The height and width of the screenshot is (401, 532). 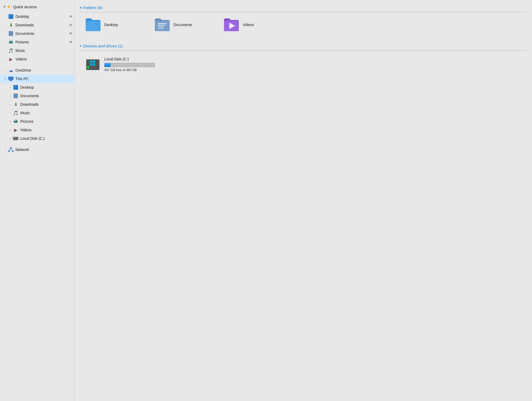 What do you see at coordinates (37, 113) in the screenshot?
I see `sidebar-item-music-pc: › 🎵 Music` at bounding box center [37, 113].